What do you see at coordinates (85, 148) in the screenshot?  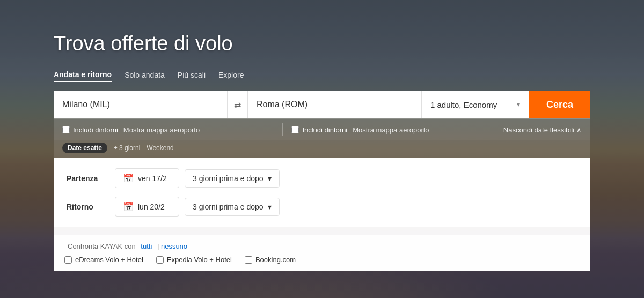 I see `date-filter-exact: Date esatte` at bounding box center [85, 148].